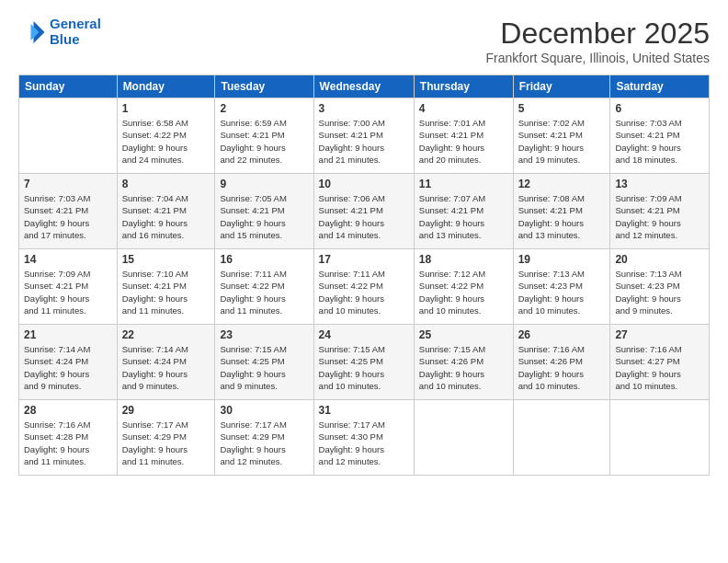  Describe the element at coordinates (660, 335) in the screenshot. I see `day-number: 27` at that location.